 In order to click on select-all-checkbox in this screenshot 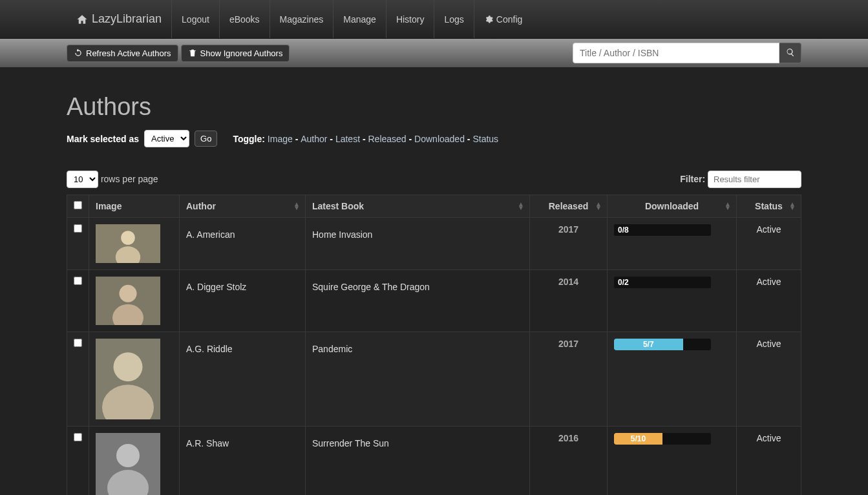, I will do `click(78, 205)`.